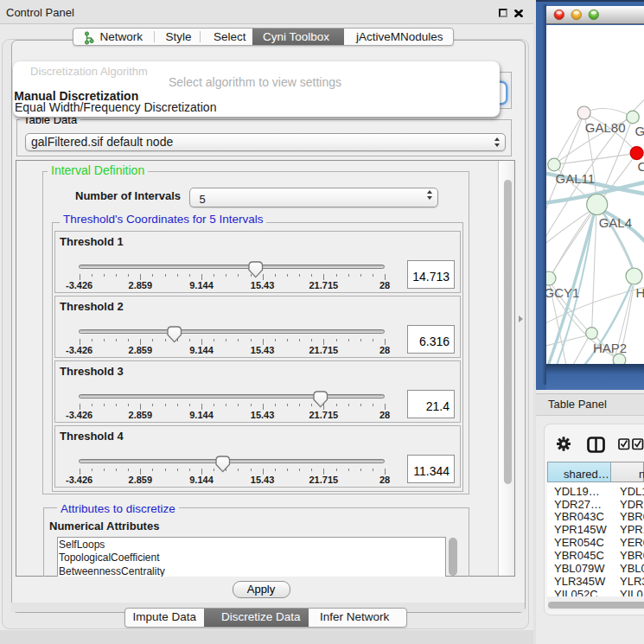 This screenshot has height=644, width=644. What do you see at coordinates (641, 166) in the screenshot?
I see `svg-text: C` at bounding box center [641, 166].